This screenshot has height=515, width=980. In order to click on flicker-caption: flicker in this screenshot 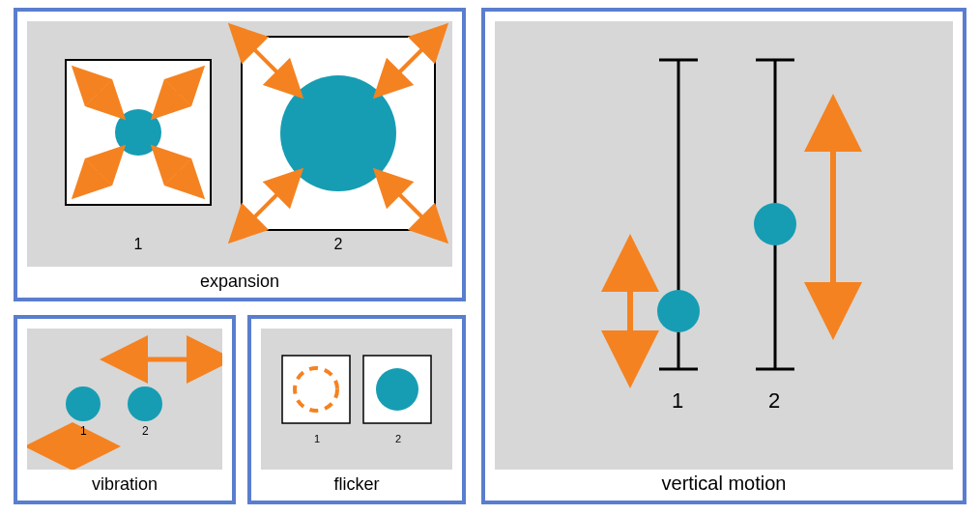, I will do `click(357, 485)`.